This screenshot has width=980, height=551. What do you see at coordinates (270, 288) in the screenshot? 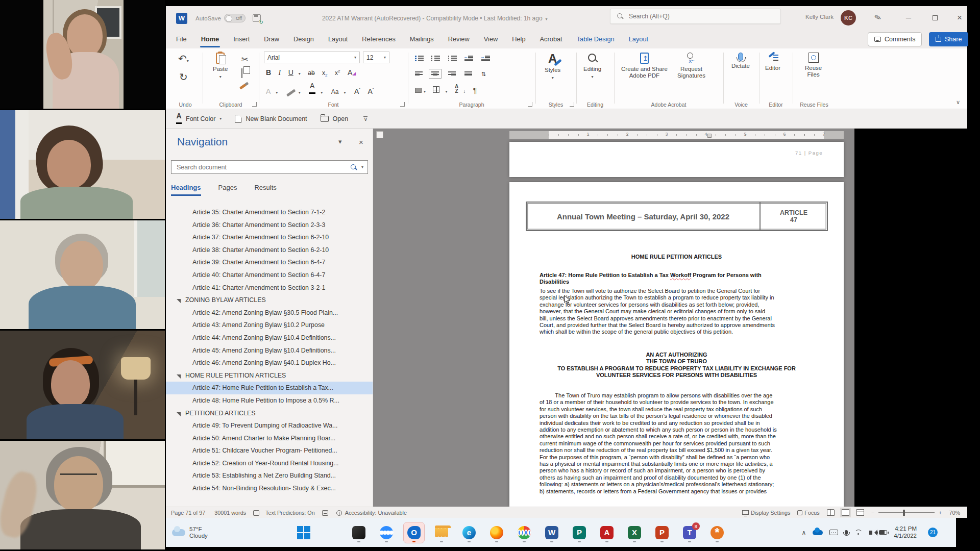
I see `nav-heading-item: Article 41: Charter Amendment to Section…` at bounding box center [270, 288].